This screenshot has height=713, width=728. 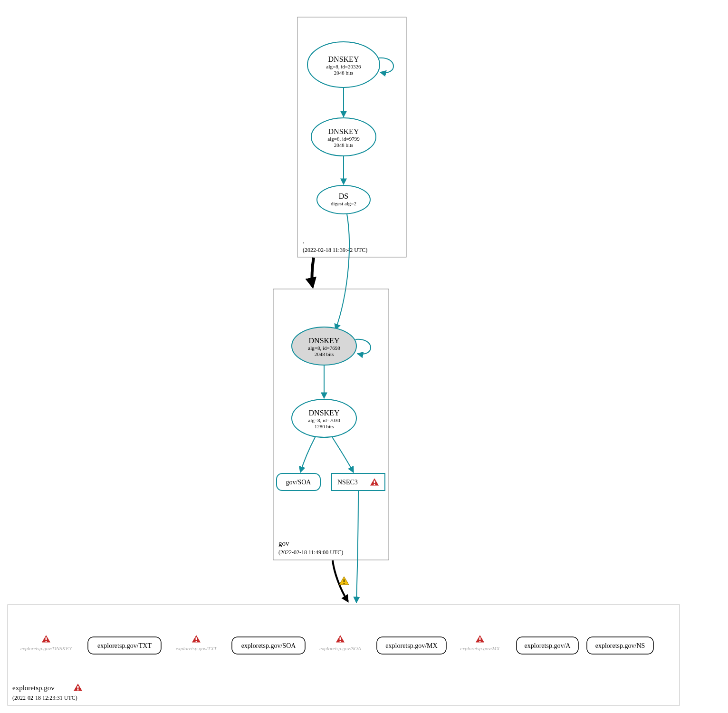 I want to click on gov-soa-label: gov/SOA, so click(x=299, y=482).